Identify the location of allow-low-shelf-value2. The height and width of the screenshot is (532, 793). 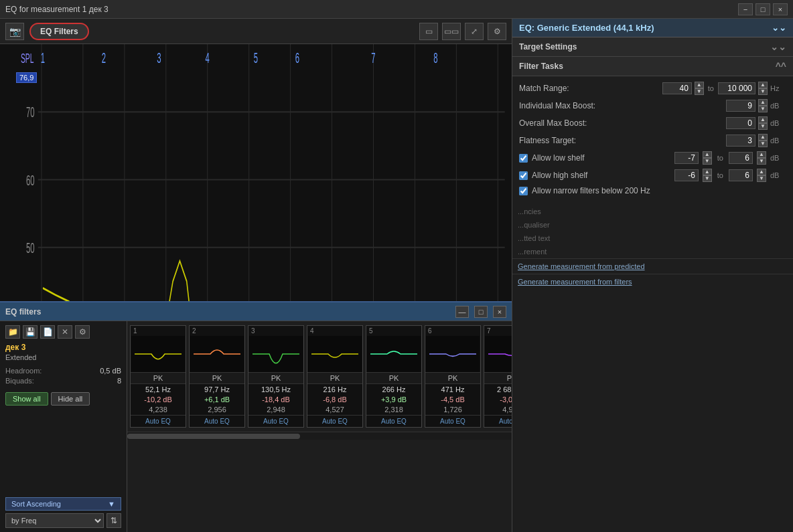
(741, 158).